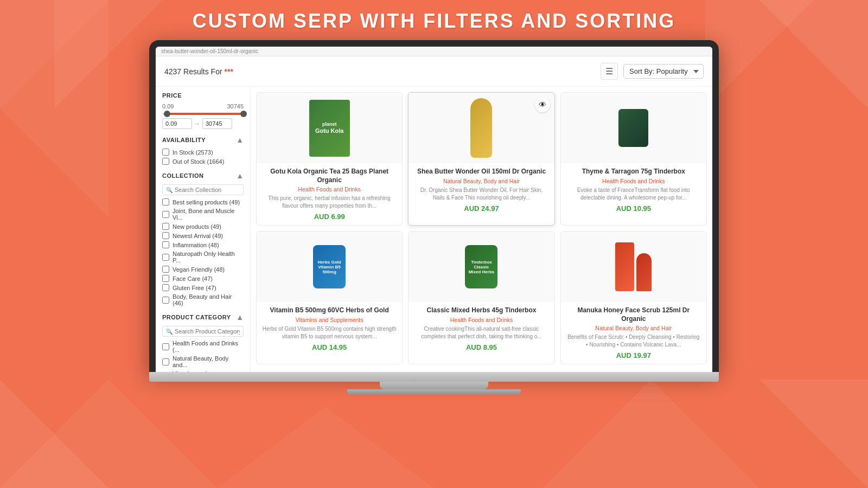 This screenshot has height=488, width=868. What do you see at coordinates (199, 269) in the screenshot?
I see `collection-label-6: Vegan Friendly (48)` at bounding box center [199, 269].